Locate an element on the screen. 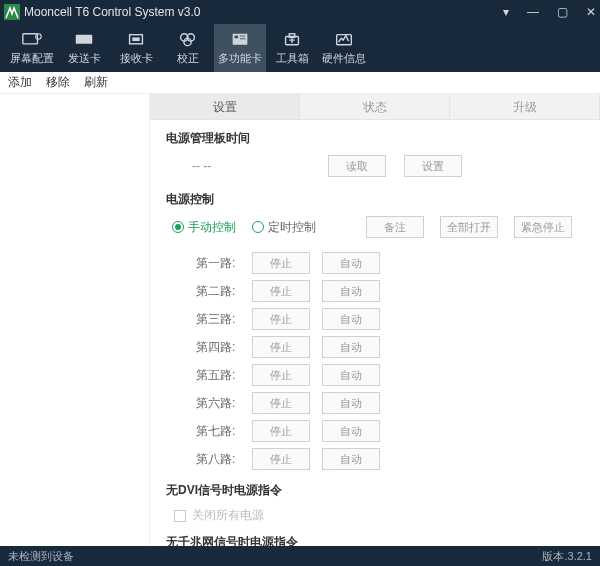 This screenshot has width=600, height=566. open-all-button: 全部打开 is located at coordinates (469, 227).